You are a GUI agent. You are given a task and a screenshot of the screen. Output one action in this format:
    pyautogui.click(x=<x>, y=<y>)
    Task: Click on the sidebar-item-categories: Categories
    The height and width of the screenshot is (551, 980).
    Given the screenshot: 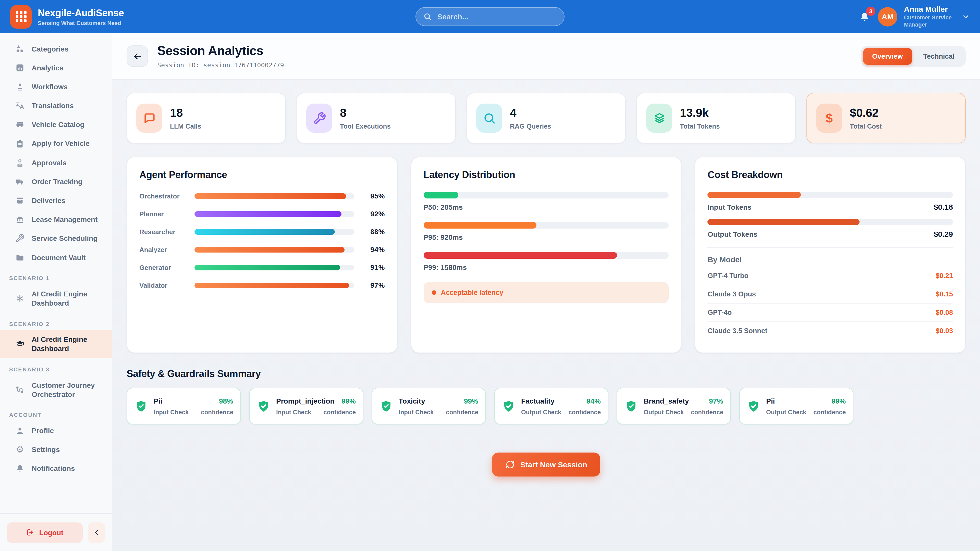 What is the action you would take?
    pyautogui.click(x=56, y=49)
    